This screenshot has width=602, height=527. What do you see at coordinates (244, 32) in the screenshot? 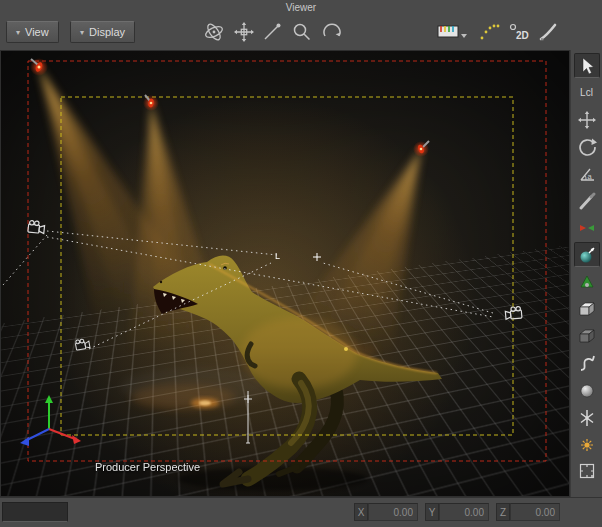
I see `pan-icon` at bounding box center [244, 32].